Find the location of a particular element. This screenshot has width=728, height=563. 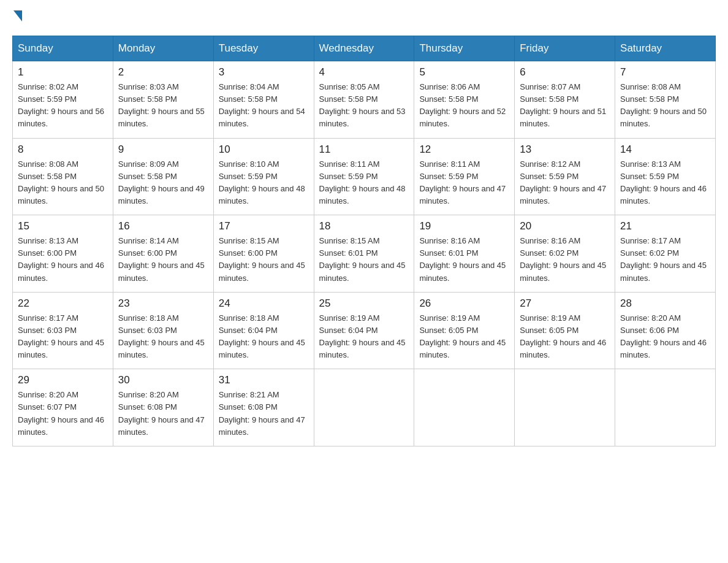

day-number: 6 is located at coordinates (565, 72).